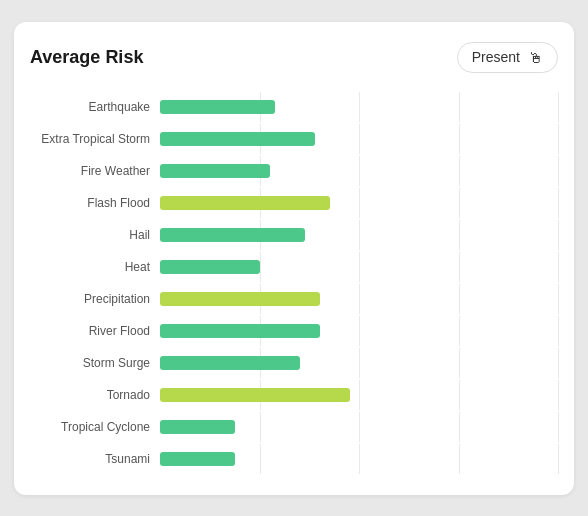 The width and height of the screenshot is (588, 516). What do you see at coordinates (294, 331) in the screenshot?
I see `chart-row: River Flood` at bounding box center [294, 331].